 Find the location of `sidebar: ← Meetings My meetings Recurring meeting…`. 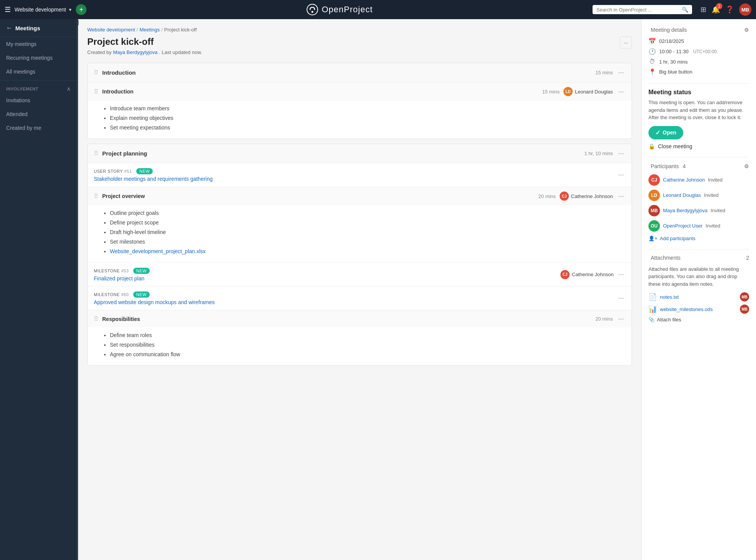

sidebar: ← Meetings My meetings Recurring meeting… is located at coordinates (38, 290).